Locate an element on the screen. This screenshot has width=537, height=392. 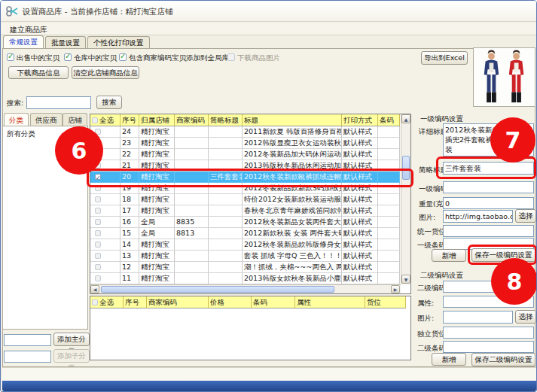
scroll-down-button: ▼ is located at coordinates (406, 279).